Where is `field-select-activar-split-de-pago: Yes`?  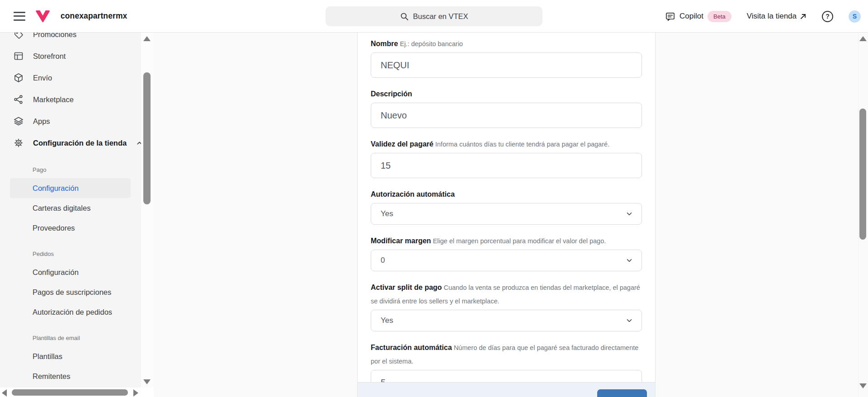 field-select-activar-split-de-pago: Yes is located at coordinates (506, 321).